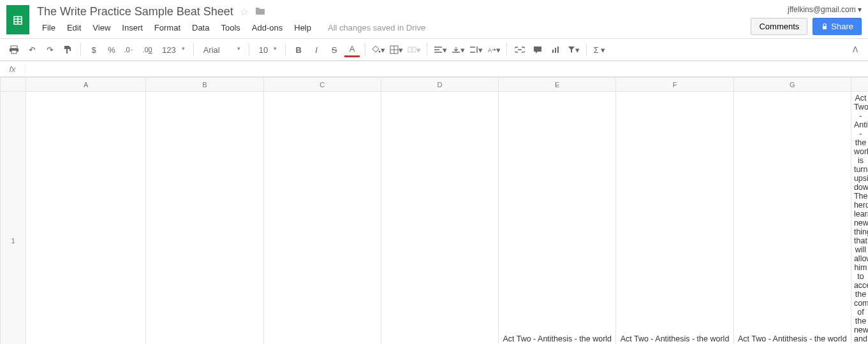 Image resolution: width=868 pixels, height=344 pixels. What do you see at coordinates (837, 27) in the screenshot?
I see `share-button: Share` at bounding box center [837, 27].